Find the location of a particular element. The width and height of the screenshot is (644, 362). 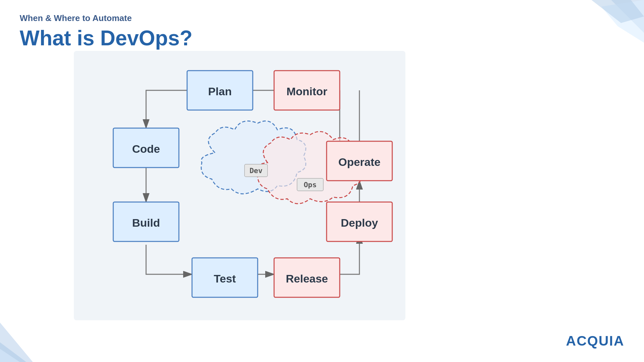

plan-label: Plan is located at coordinates (220, 91).